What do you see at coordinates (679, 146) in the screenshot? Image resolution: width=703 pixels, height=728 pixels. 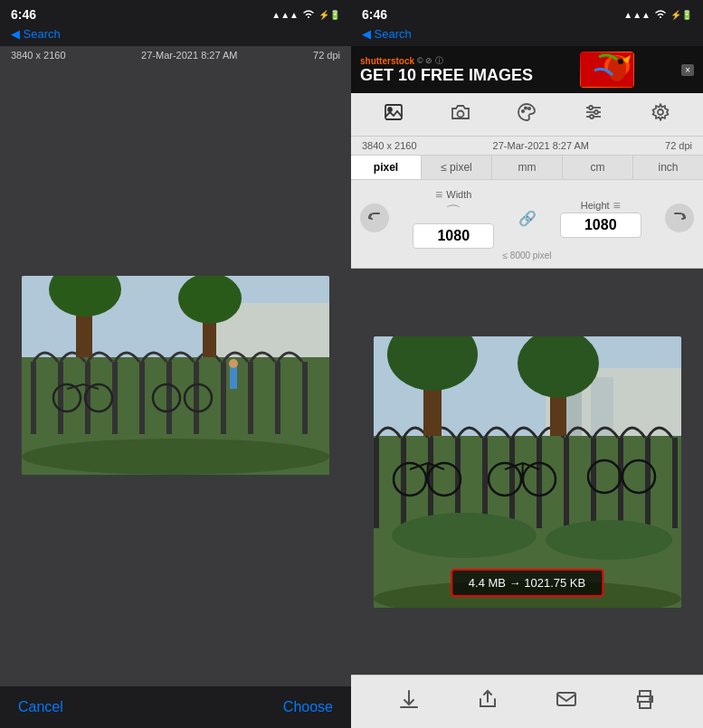 I see `right-dpi: 72 dpi` at bounding box center [679, 146].